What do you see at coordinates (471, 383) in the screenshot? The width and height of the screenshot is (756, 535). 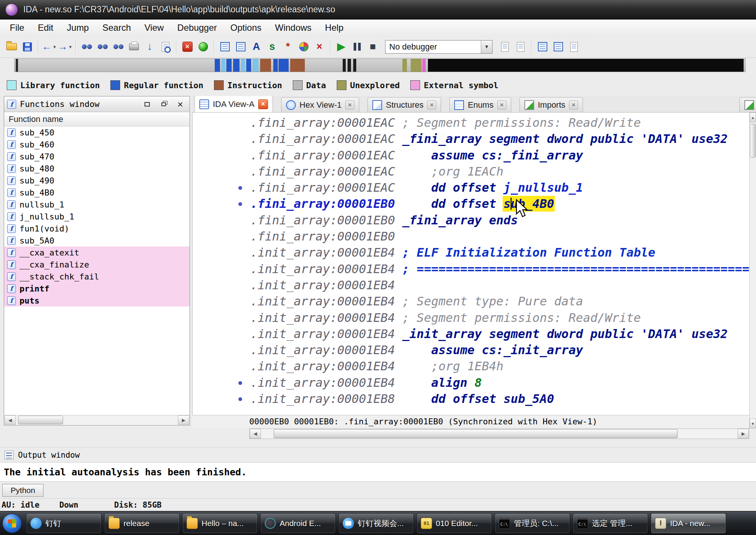 I see `disassembly-line: .init_array:00001EB4 align 8` at bounding box center [471, 383].